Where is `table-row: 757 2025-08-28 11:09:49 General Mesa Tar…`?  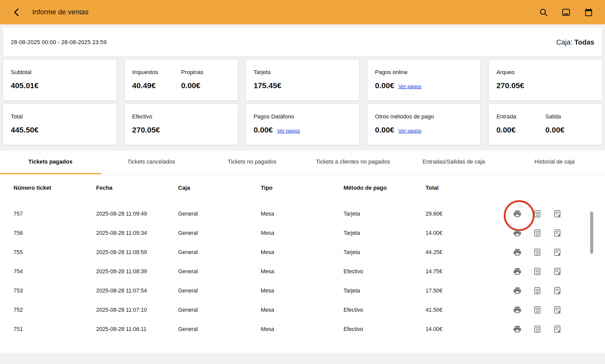 table-row: 757 2025-08-28 11:09:49 General Mesa Tar… is located at coordinates (303, 214).